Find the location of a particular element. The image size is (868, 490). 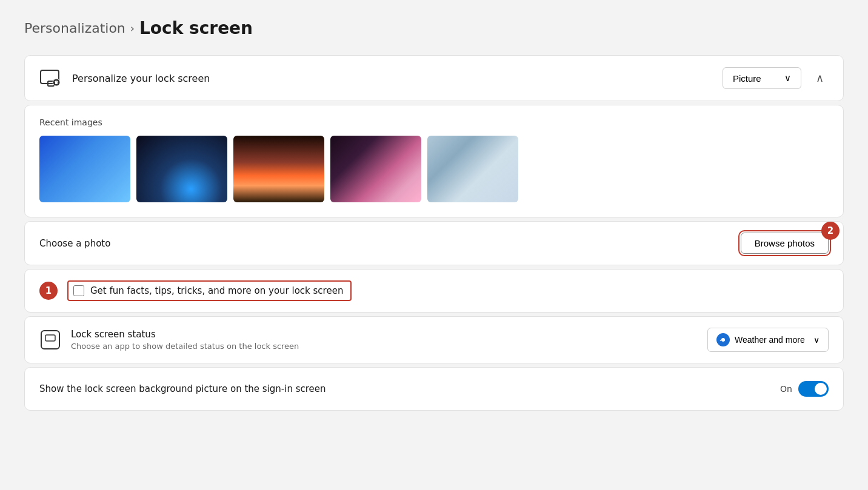

fun-facts-text: Get fun facts, tips, tricks, and more on… is located at coordinates (217, 291).